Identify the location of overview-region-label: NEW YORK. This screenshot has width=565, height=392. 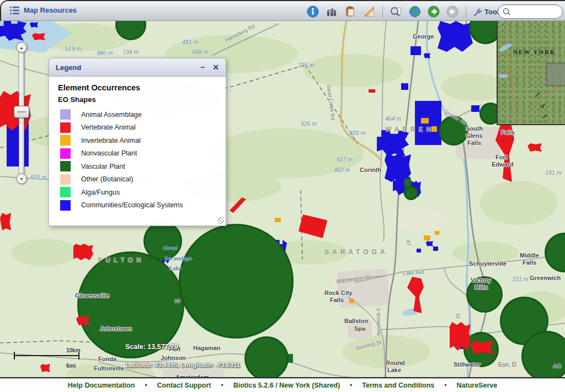
(534, 52).